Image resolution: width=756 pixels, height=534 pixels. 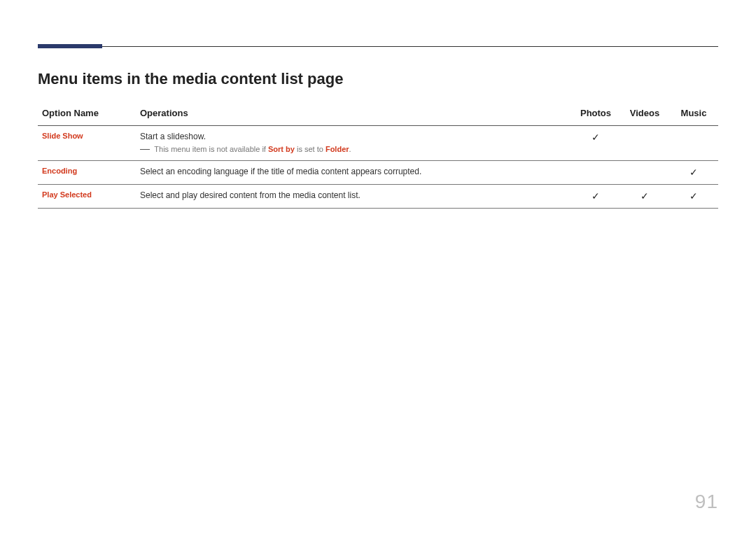 What do you see at coordinates (337, 149) in the screenshot?
I see `note-key-folder: Folder` at bounding box center [337, 149].